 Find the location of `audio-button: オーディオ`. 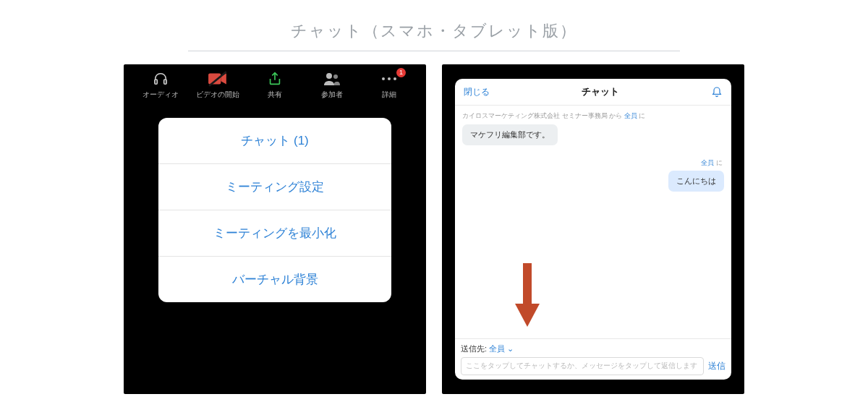

audio-button: オーディオ is located at coordinates (161, 85).